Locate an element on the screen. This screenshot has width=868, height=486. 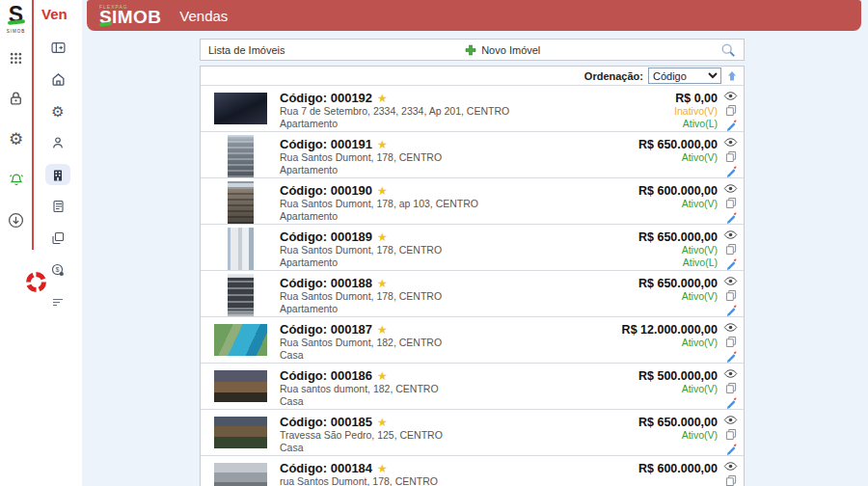
header-brand-logo: FLEXPAG SIMOB is located at coordinates (130, 15).